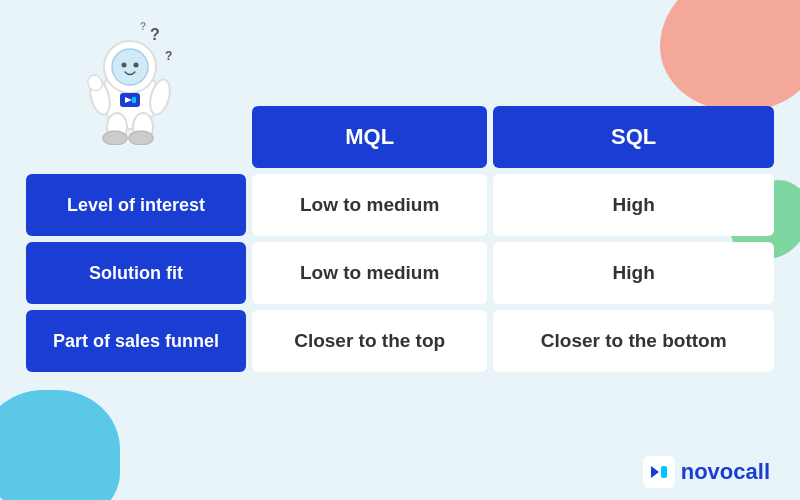  Describe the element at coordinates (400, 341) in the screenshot. I see `table-row-2: Part of sales funnelCloser to the topClo…` at that location.